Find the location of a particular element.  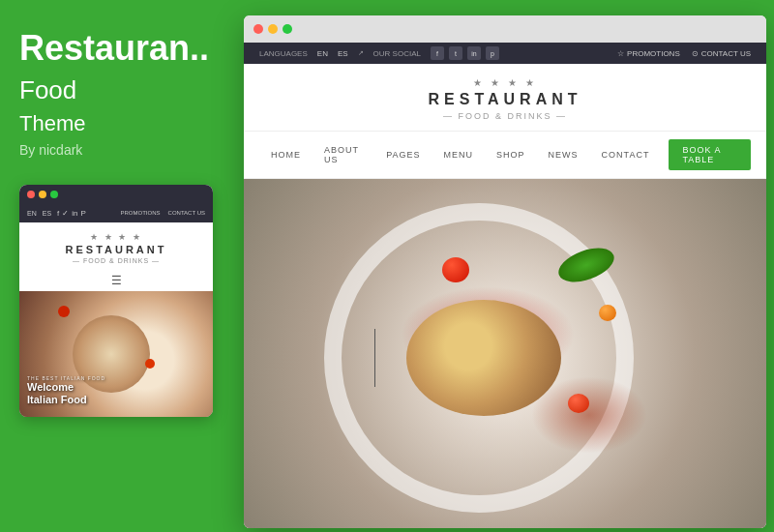

browser-dot-yellow is located at coordinates (273, 29).